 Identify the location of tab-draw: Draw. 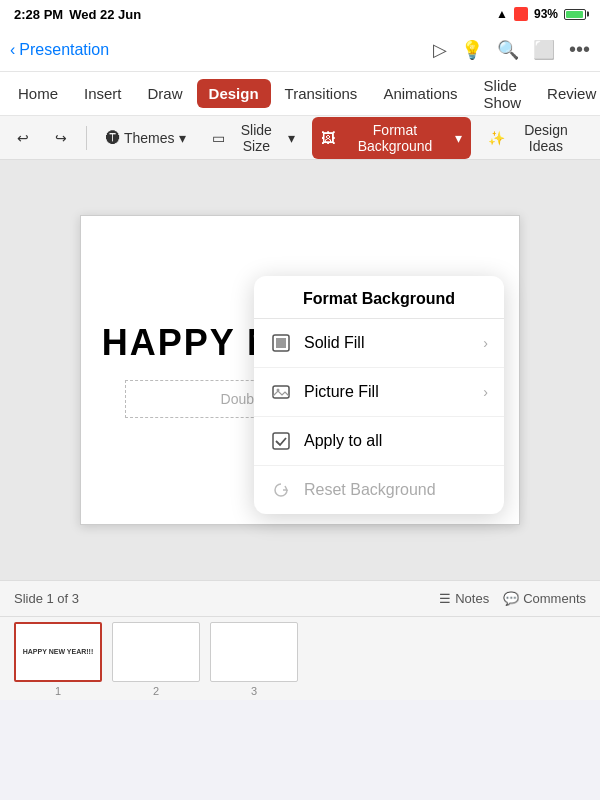
(166, 94).